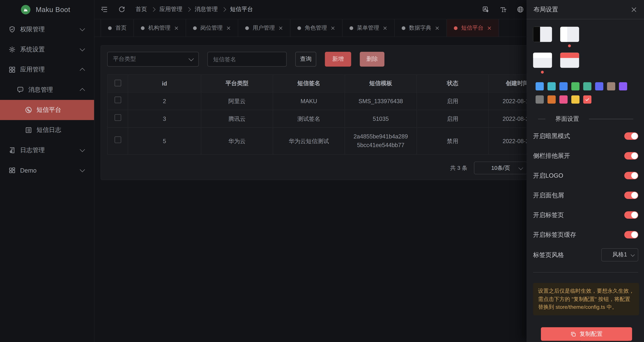 Image resolution: width=644 pixels, height=342 pixels. I want to click on drawer-header: 布局设置, so click(585, 10).